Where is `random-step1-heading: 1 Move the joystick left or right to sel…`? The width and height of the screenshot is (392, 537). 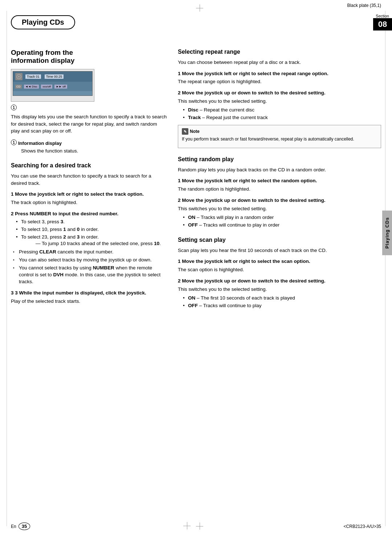
random-step1-heading: 1 Move the joystick left or right to sel… is located at coordinates (279, 181).